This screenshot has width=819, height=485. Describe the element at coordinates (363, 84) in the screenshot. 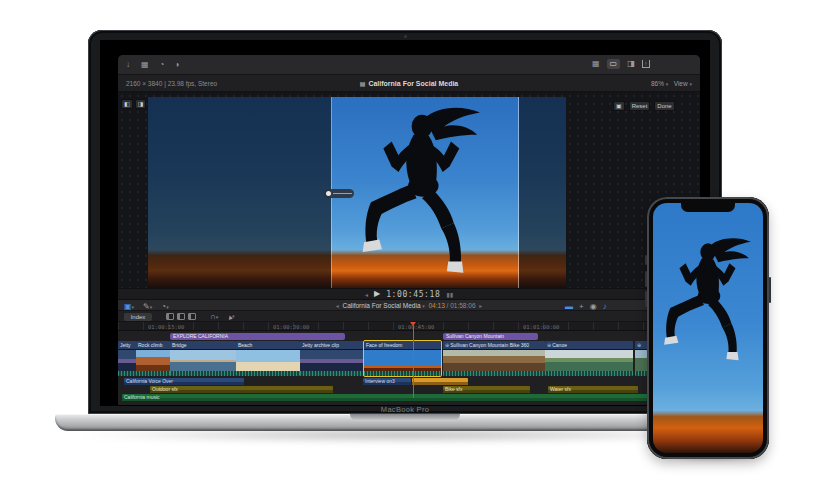

I see `project-icon: ▤` at that location.